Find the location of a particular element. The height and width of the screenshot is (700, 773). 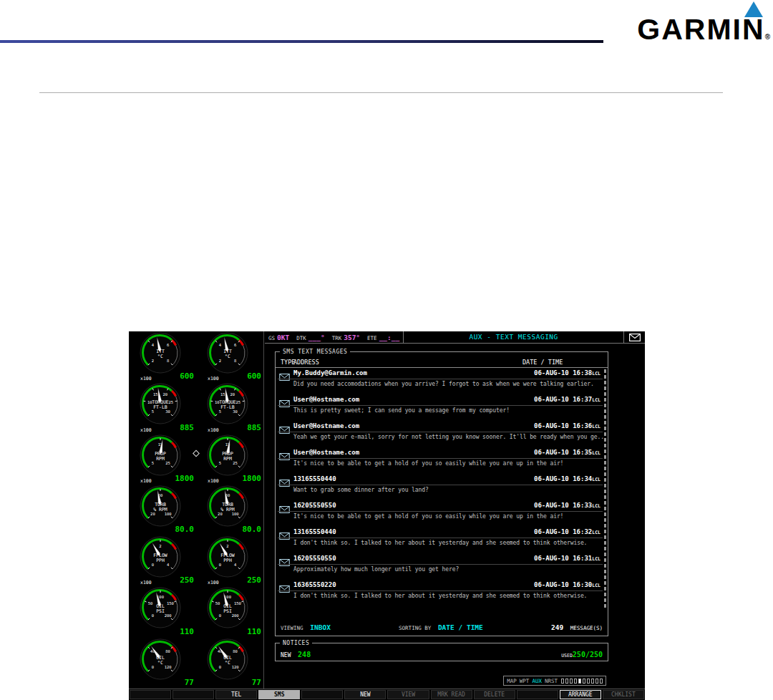

message-count: 249 MESSAGE(S) is located at coordinates (577, 626).